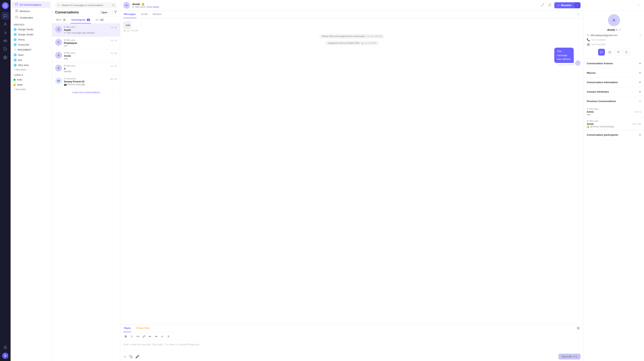 The height and width of the screenshot is (361, 644). I want to click on prev-conv-item: Why wine Annie 7d • 7d aaa, so click(614, 112).